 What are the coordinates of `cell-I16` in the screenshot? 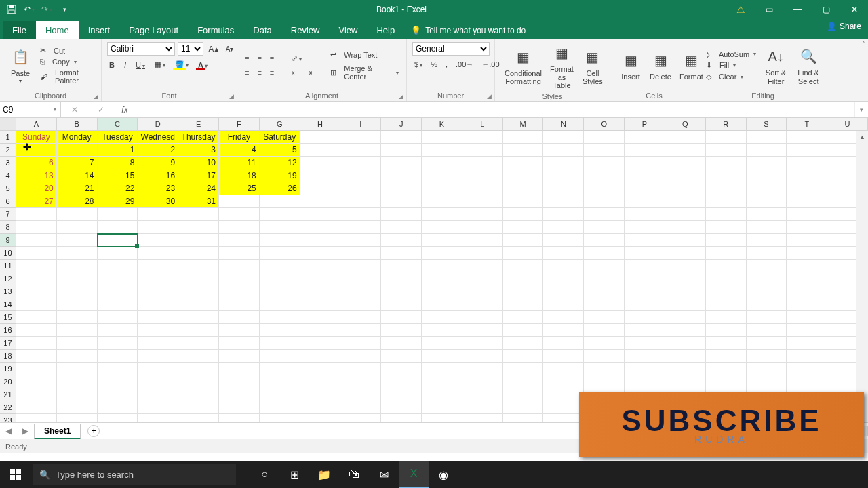 It's located at (361, 331).